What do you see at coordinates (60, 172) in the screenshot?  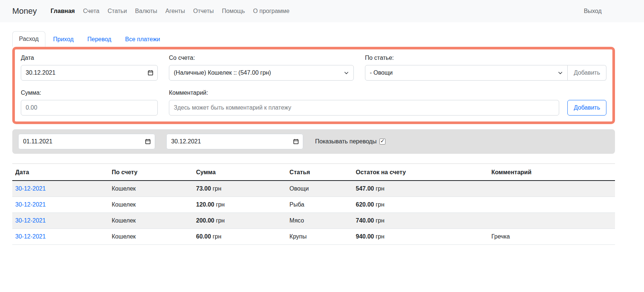 I see `header-date: Дата` at bounding box center [60, 172].